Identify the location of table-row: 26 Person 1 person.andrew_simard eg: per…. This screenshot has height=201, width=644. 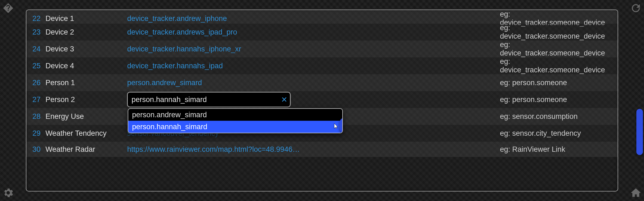
(322, 83).